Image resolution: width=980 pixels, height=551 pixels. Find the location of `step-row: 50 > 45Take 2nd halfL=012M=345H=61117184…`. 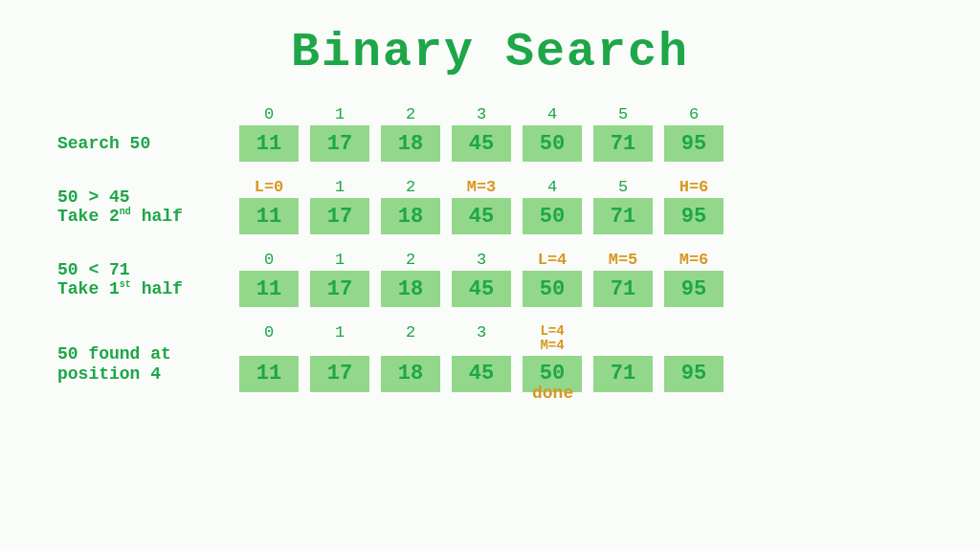

step-row: 50 > 45Take 2nd halfL=012M=345H=61117184… is located at coordinates (519, 207).